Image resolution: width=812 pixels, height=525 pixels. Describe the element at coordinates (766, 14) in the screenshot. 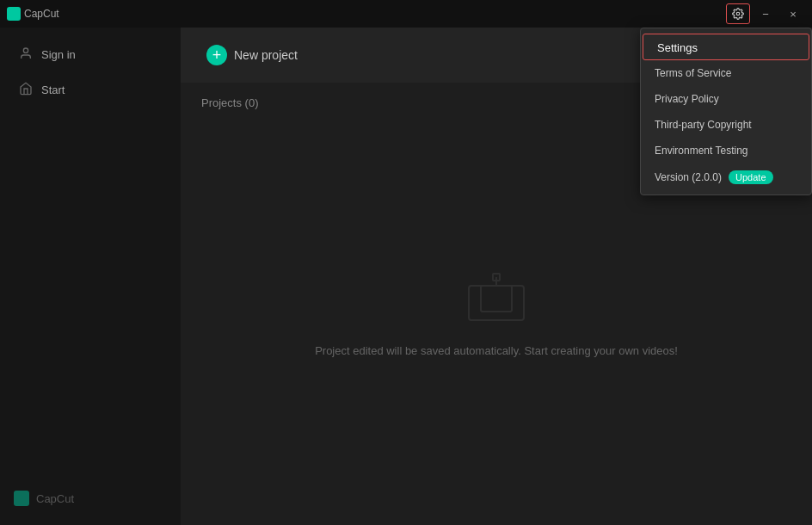

I see `titlebar-controls: − ×` at that location.